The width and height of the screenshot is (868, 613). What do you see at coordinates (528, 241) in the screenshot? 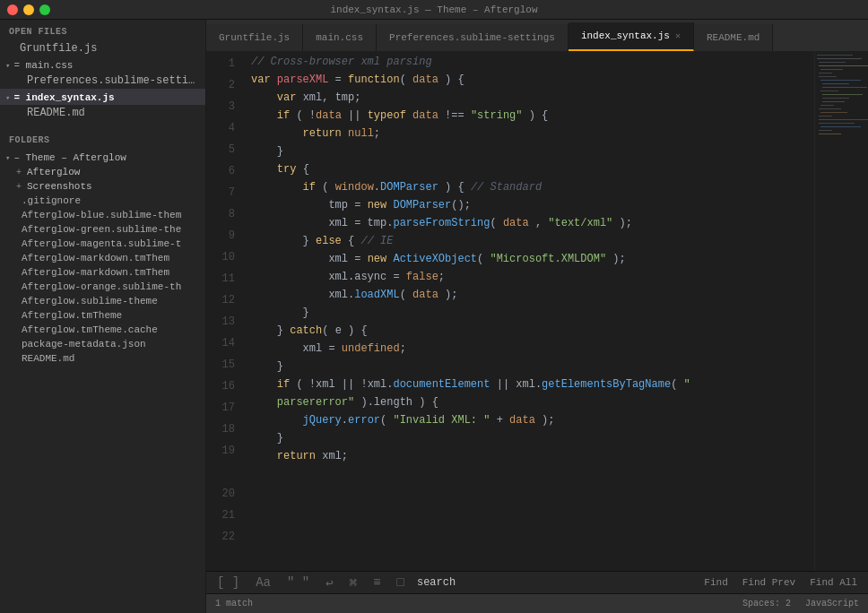
I see `code-line-11: } else { // IE` at bounding box center [528, 241].